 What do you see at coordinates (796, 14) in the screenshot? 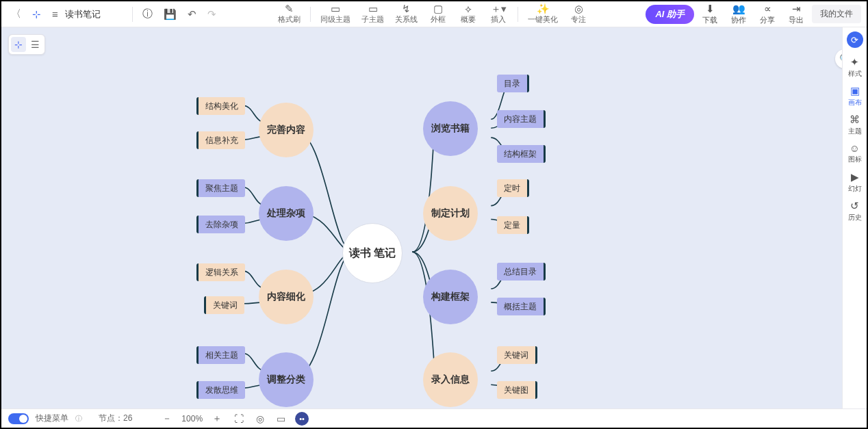
I see `export-button: ⇥导出` at bounding box center [796, 14].